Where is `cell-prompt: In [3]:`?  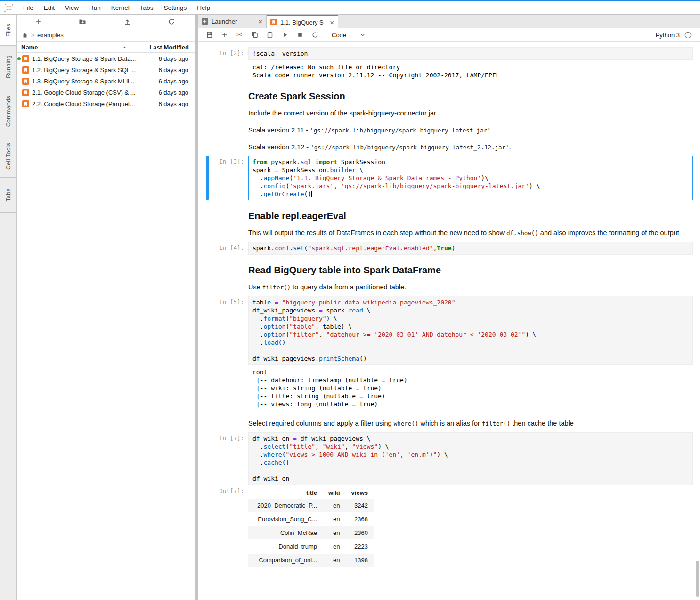 cell-prompt: In [3]: is located at coordinates (225, 178).